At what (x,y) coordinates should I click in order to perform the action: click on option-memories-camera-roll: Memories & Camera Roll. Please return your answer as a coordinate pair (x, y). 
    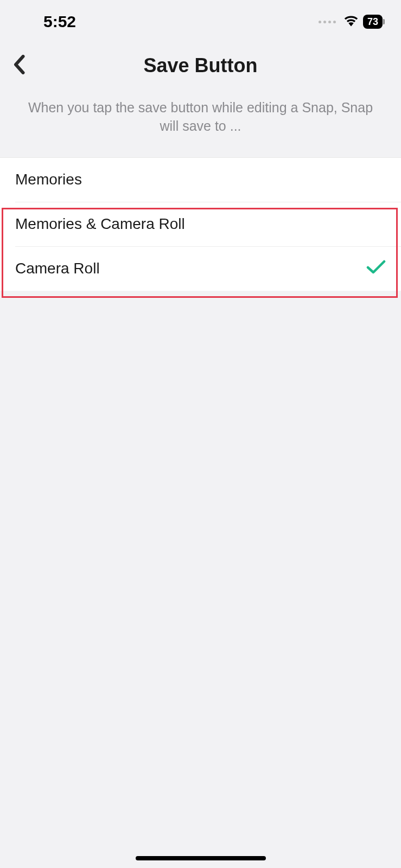
    Looking at the image, I should click on (201, 225).